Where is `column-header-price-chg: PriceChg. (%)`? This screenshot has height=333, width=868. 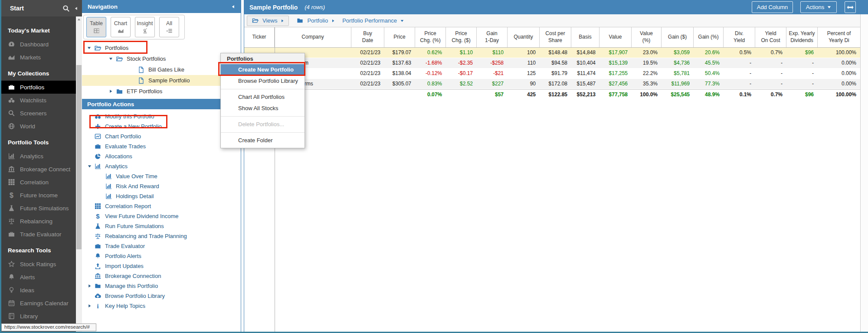 column-header-price-chg: PriceChg. (%) is located at coordinates (430, 37).